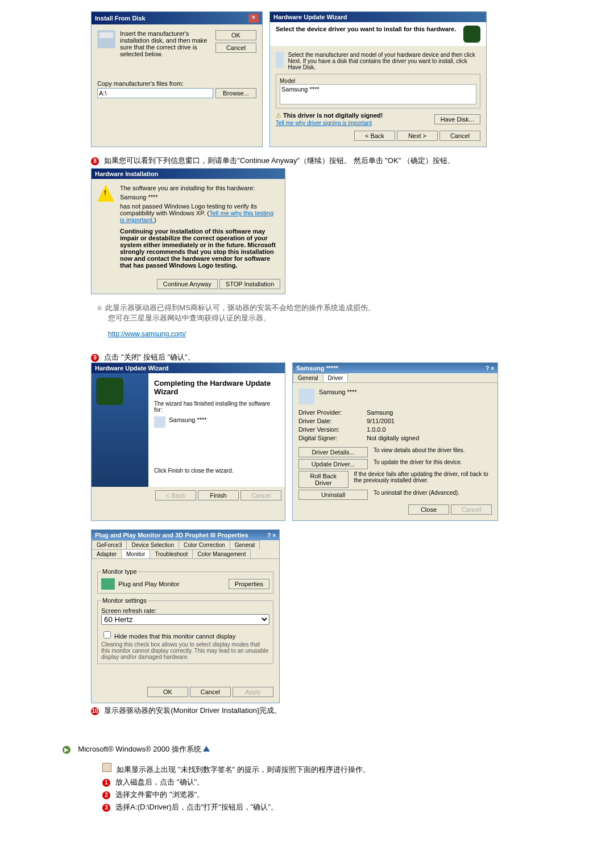  What do you see at coordinates (155, 93) in the screenshot?
I see `path-input` at bounding box center [155, 93].